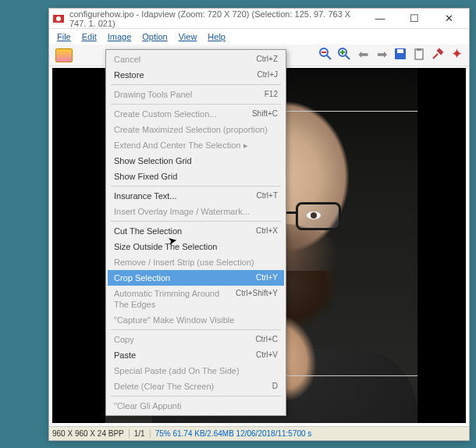  I want to click on close-button: ✕, so click(449, 19).